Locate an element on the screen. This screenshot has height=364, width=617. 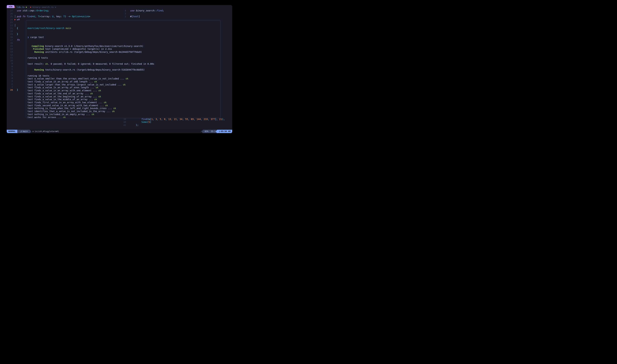
terminal-line: test finds_first_value_in_an_array_with_… is located at coordinates (123, 103).